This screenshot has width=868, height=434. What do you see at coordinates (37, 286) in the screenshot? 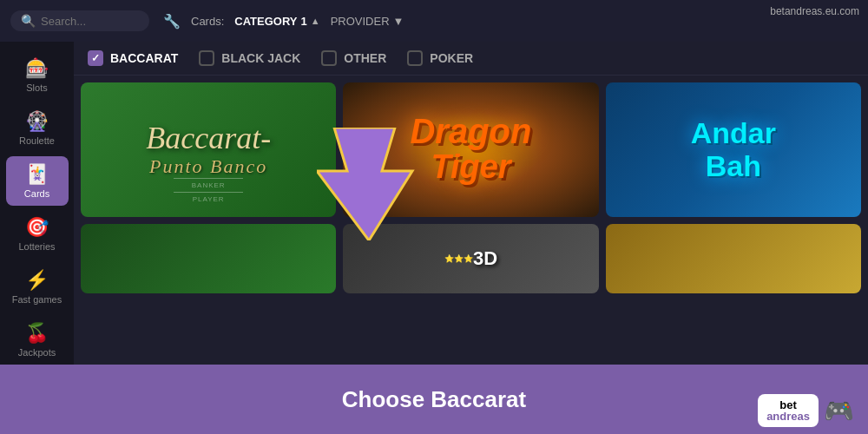
I see `sidebar-item-fast-games: ⚡ Fast games` at bounding box center [37, 286].